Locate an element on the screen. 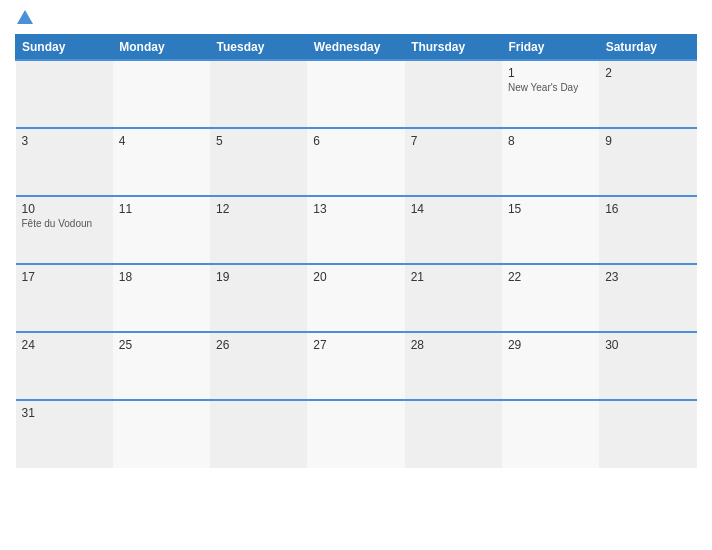 Image resolution: width=712 pixels, height=550 pixels. calendar-cell: 20 is located at coordinates (356, 298).